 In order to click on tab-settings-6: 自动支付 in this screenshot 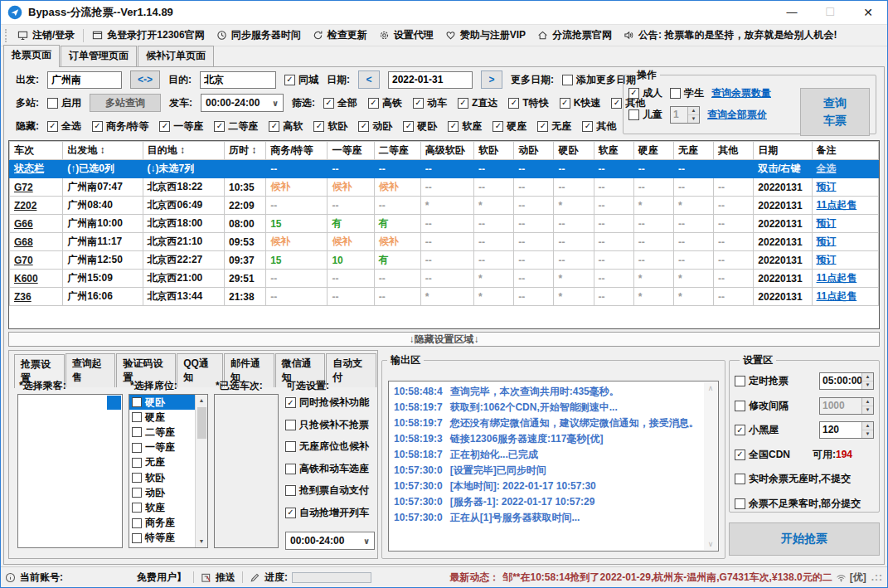, I will do `click(352, 370)`.